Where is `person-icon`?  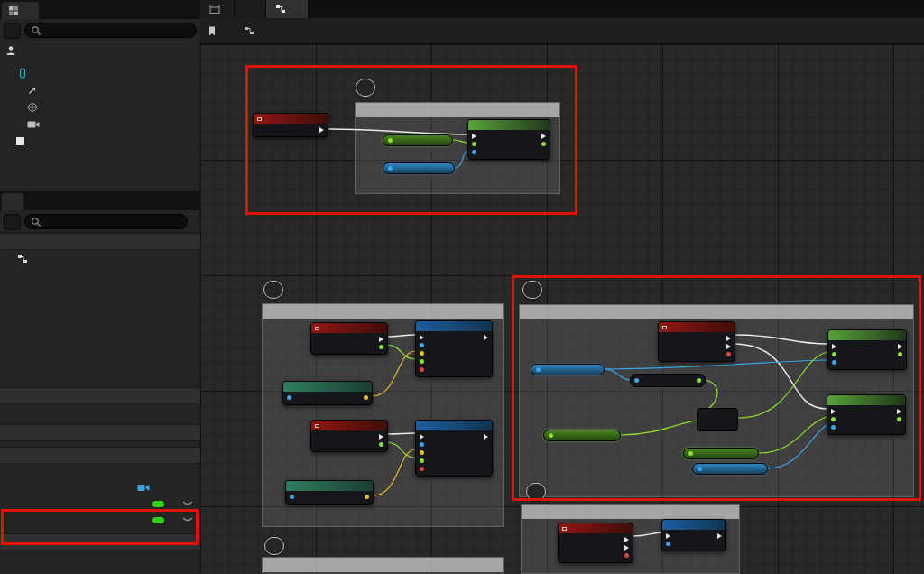 person-icon is located at coordinates (11, 51).